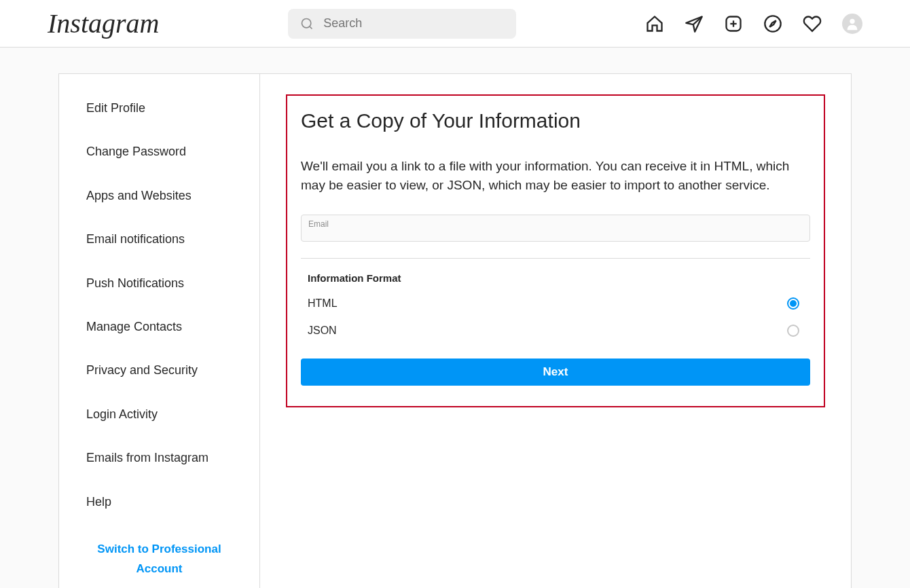 The width and height of the screenshot is (910, 588). Describe the element at coordinates (159, 108) in the screenshot. I see `sidebar-item-edit-profile: Edit Profile` at that location.